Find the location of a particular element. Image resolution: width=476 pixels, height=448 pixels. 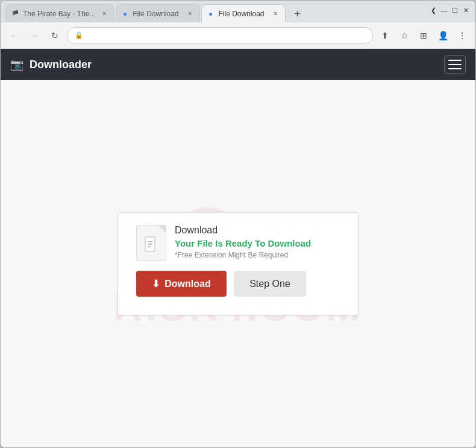

chevron-icon: ❮ is located at coordinates (433, 10).